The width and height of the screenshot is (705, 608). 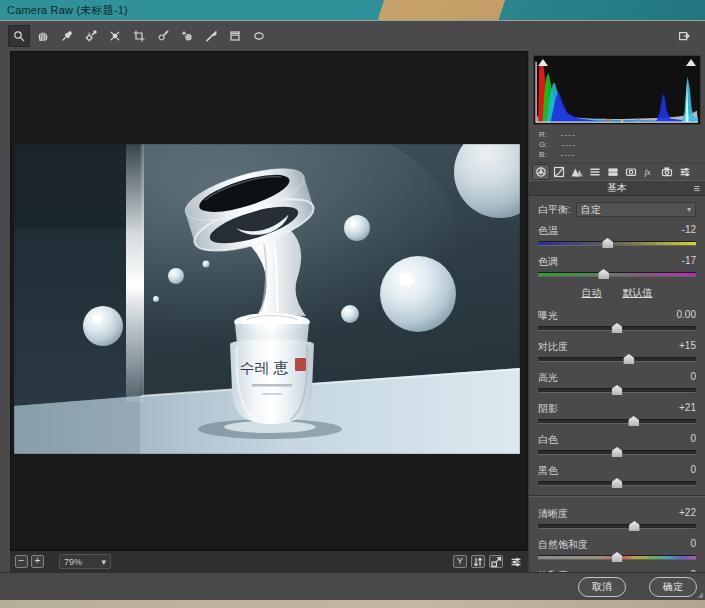 What do you see at coordinates (617, 422) in the screenshot?
I see `slider-track-shadows` at bounding box center [617, 422].